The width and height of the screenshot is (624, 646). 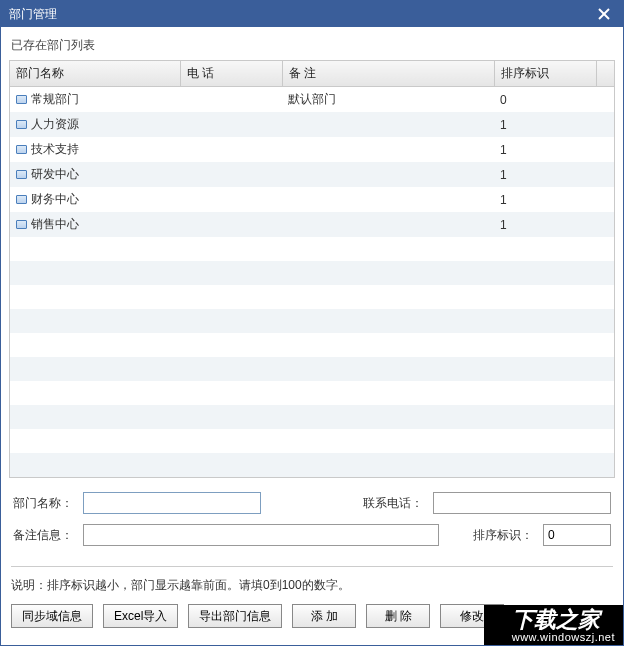 I want to click on watermark: 下载之家 www.windowszj.net, so click(x=554, y=625).